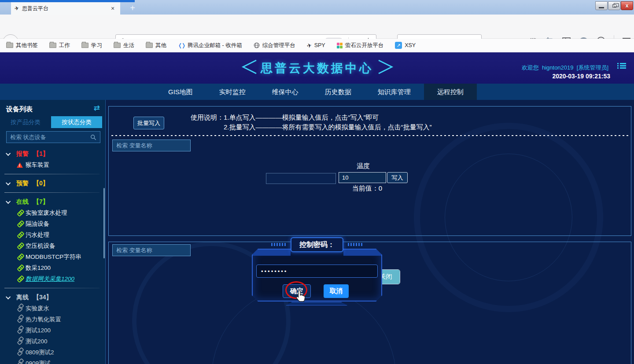  What do you see at coordinates (19, 308) in the screenshot?
I see `link-broken-icon` at bounding box center [19, 308].